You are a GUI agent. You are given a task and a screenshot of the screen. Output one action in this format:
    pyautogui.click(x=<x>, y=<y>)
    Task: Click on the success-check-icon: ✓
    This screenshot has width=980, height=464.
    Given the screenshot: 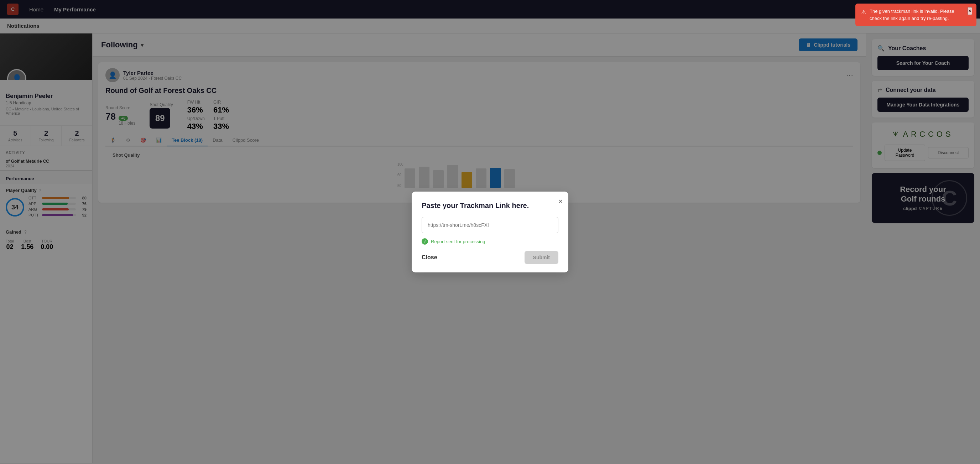 What is the action you would take?
    pyautogui.click(x=425, y=241)
    